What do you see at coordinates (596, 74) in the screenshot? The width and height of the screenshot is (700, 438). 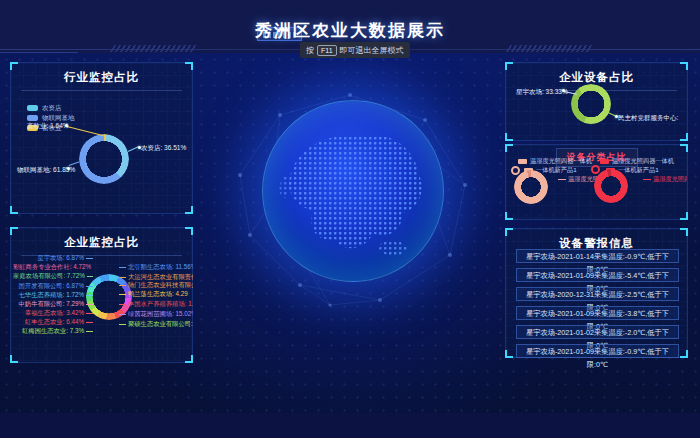 I see `panel-title: 企业设备占比` at bounding box center [596, 74].